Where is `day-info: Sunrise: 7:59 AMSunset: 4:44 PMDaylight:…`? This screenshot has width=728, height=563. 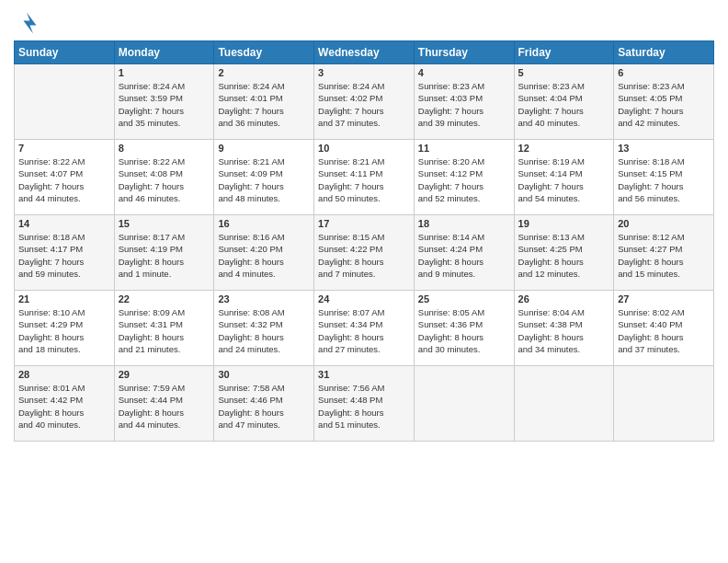
day-info: Sunrise: 7:59 AMSunset: 4:44 PMDaylight:… is located at coordinates (165, 407).